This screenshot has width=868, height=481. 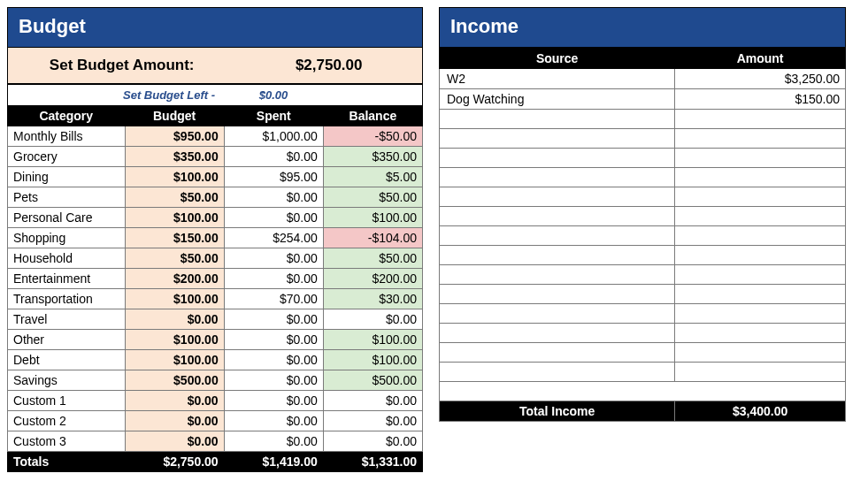 What do you see at coordinates (67, 239) in the screenshot?
I see `cell-category: Shopping` at bounding box center [67, 239].